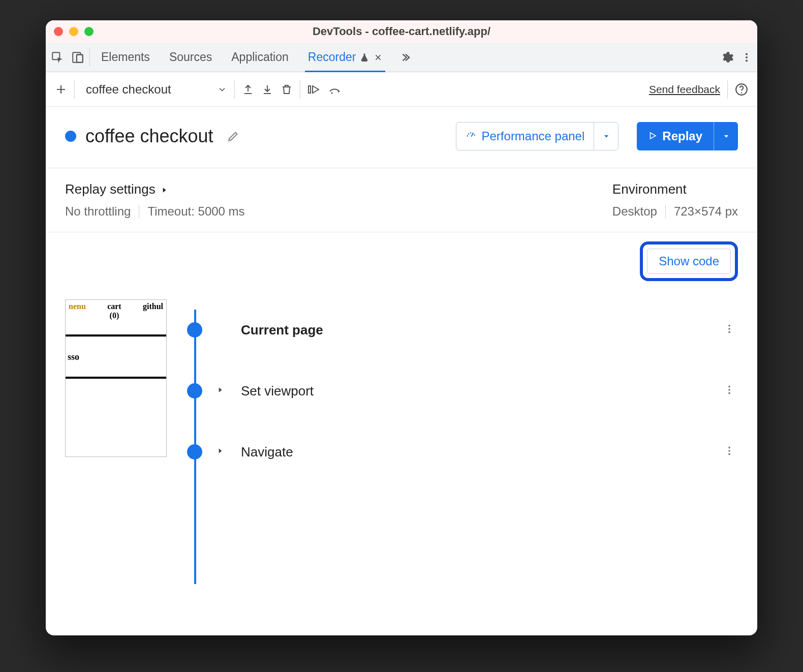 Image resolution: width=803 pixels, height=672 pixels. What do you see at coordinates (402, 89) in the screenshot?
I see `recorder-toolbar: coffee checkout Send feedback` at bounding box center [402, 89].